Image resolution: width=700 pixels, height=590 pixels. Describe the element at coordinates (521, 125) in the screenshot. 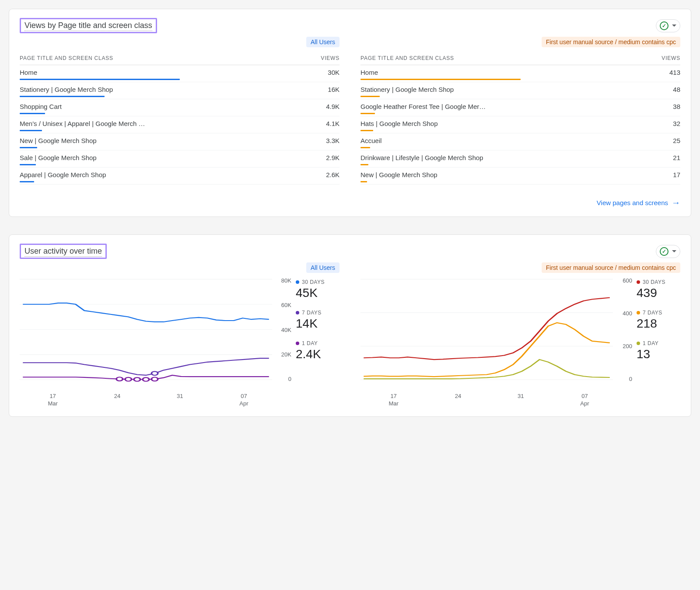

I see `table-row: Hats | Google Merch Shop32` at that location.